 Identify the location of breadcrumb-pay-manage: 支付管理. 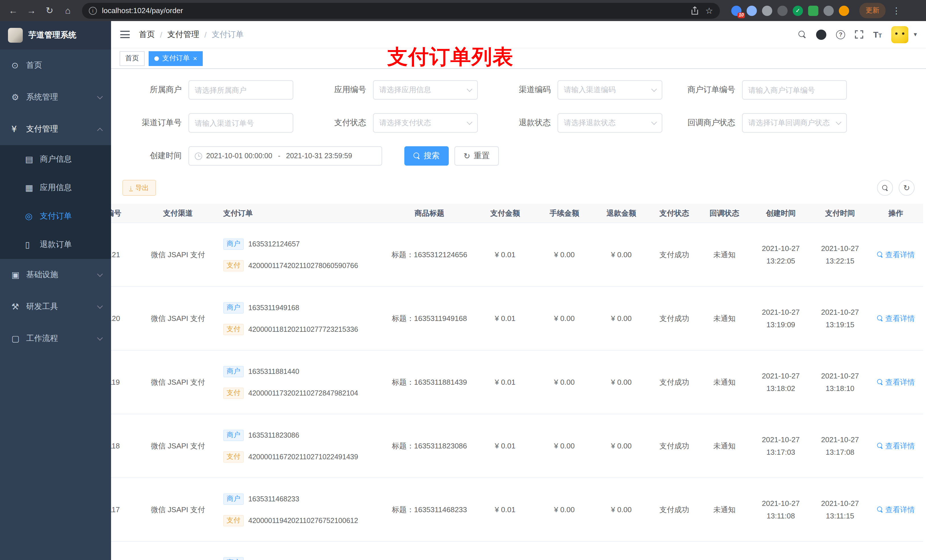
(183, 35).